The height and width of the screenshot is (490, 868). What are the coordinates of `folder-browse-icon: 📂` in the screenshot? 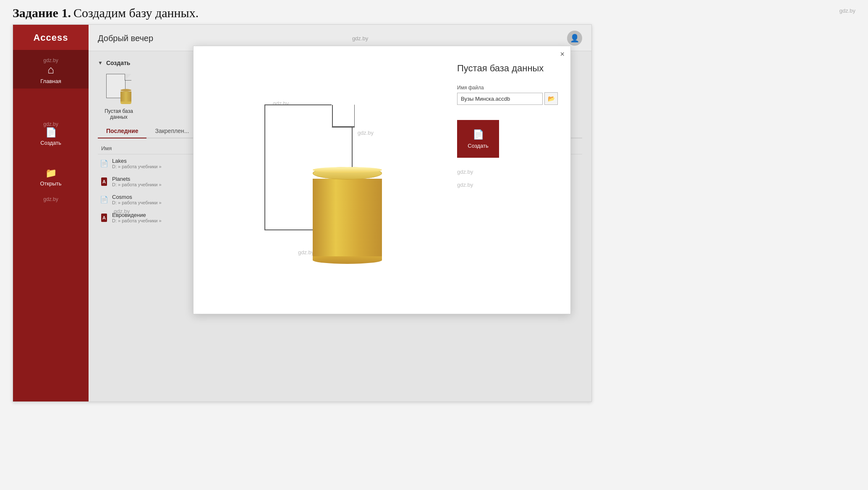 It's located at (552, 99).